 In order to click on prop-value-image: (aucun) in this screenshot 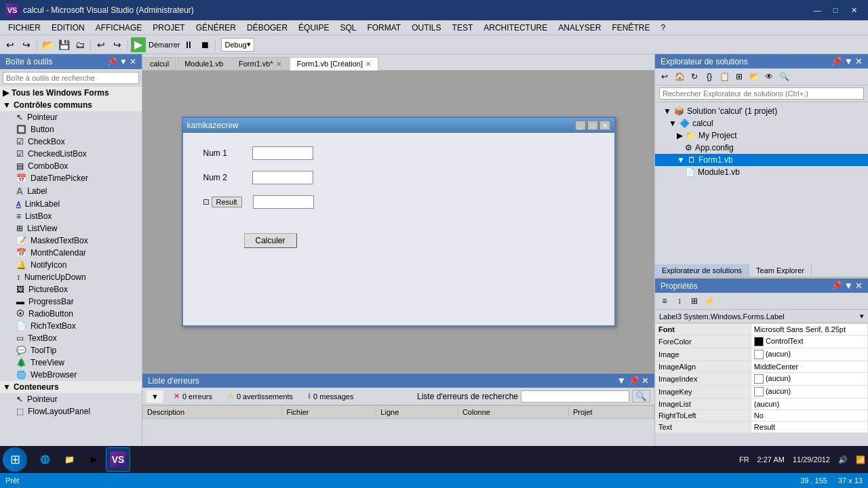, I will do `click(809, 355)`.